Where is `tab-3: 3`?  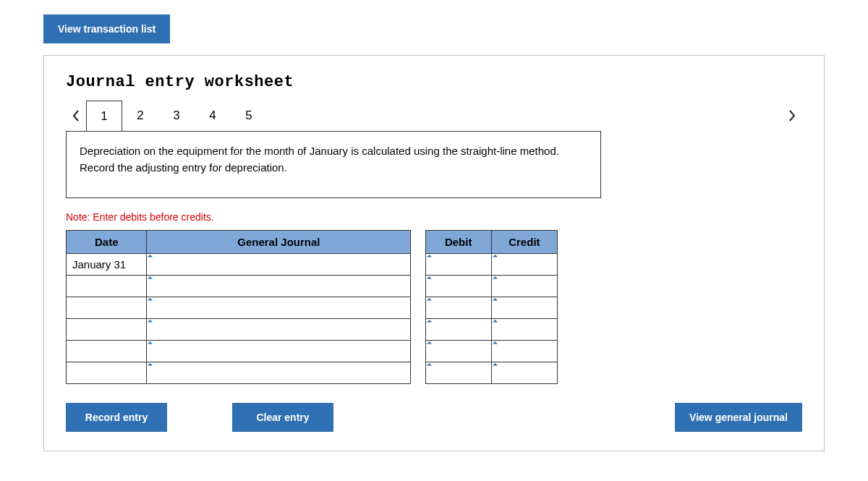
tab-3: 3 is located at coordinates (176, 116).